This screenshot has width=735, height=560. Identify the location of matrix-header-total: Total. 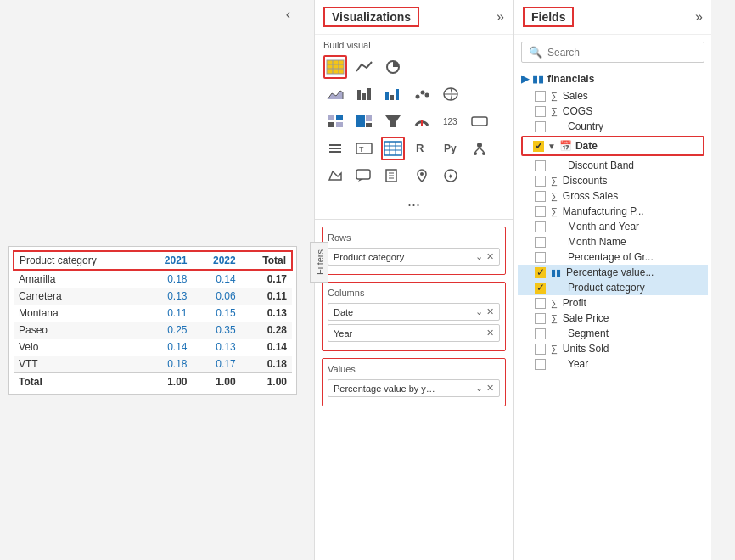
(267, 260).